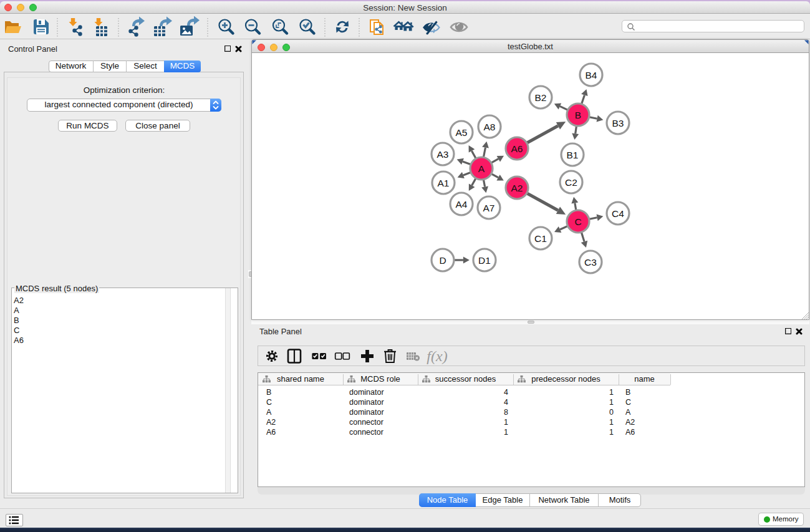  Describe the element at coordinates (618, 213) in the screenshot. I see `svg-text: C4` at that location.